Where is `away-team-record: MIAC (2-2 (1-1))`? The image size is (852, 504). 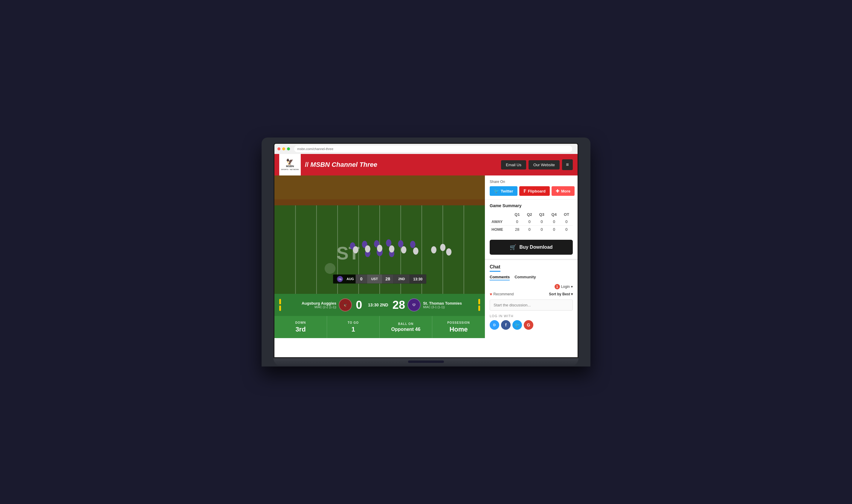
away-team-record: MIAC (2-2 (1-1)) is located at coordinates (325, 307).